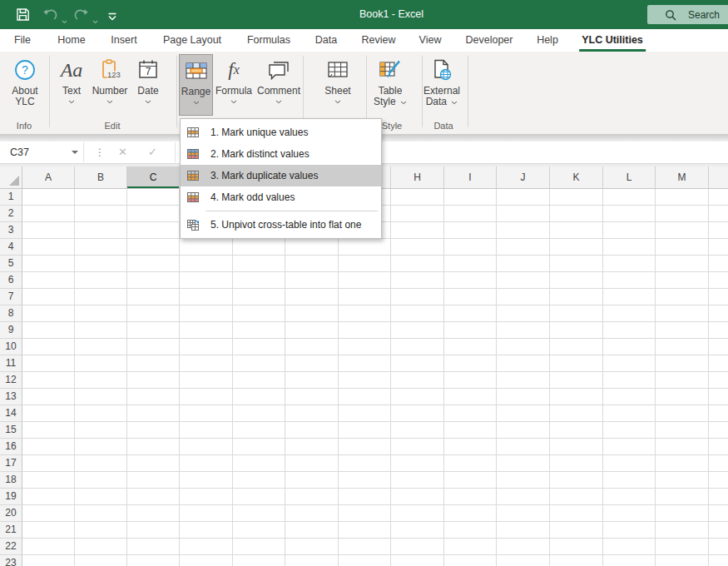 The width and height of the screenshot is (728, 566). Describe the element at coordinates (12, 497) in the screenshot. I see `row-header-19: 19` at that location.